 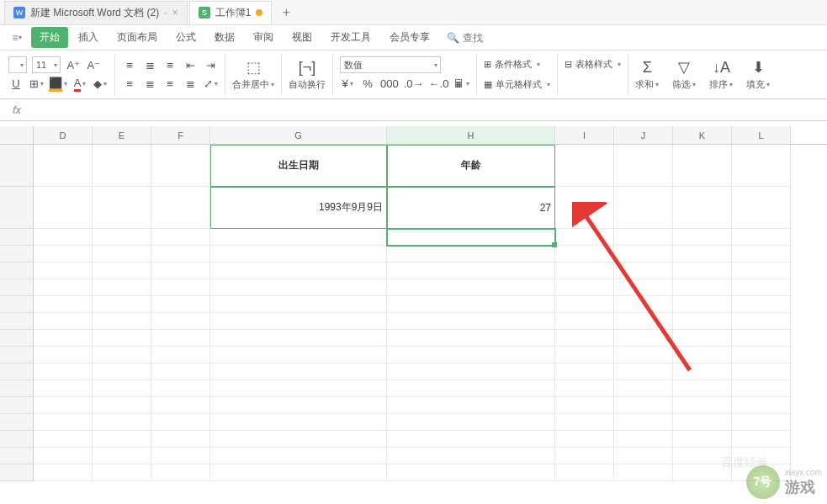 What do you see at coordinates (517, 65) in the screenshot?
I see `conditional-format-button: ⊞ 条件格式` at bounding box center [517, 65].